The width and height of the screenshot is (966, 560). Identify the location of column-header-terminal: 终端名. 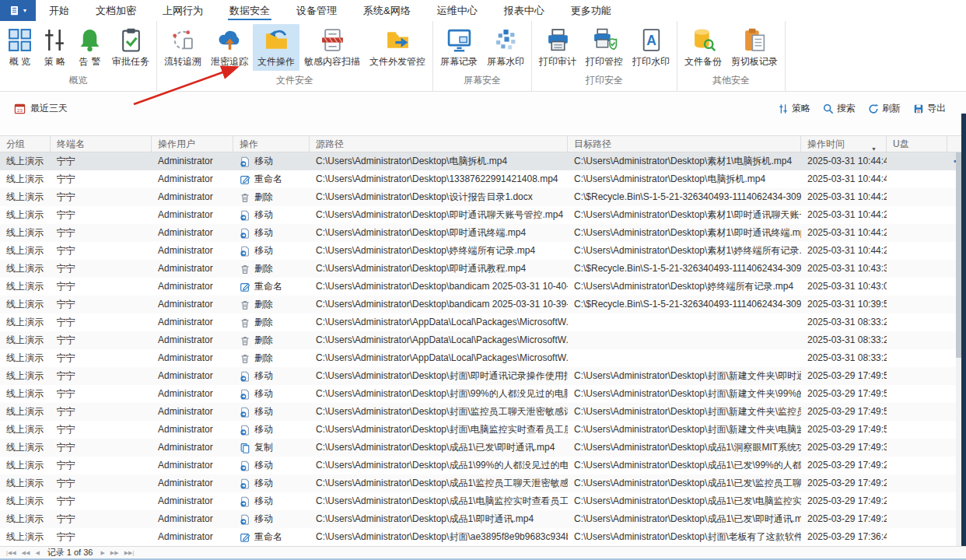
(101, 144).